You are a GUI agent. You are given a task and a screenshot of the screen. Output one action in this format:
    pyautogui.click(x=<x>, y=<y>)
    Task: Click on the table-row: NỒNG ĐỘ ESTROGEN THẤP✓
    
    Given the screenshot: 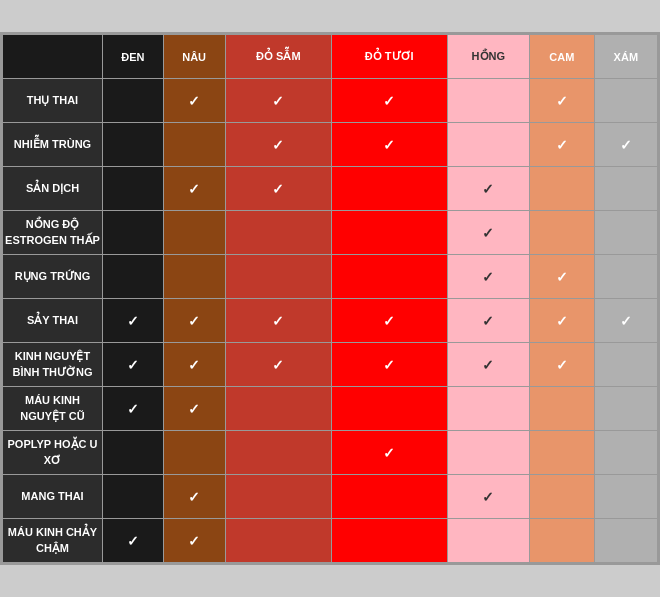 What is the action you would take?
    pyautogui.click(x=330, y=233)
    